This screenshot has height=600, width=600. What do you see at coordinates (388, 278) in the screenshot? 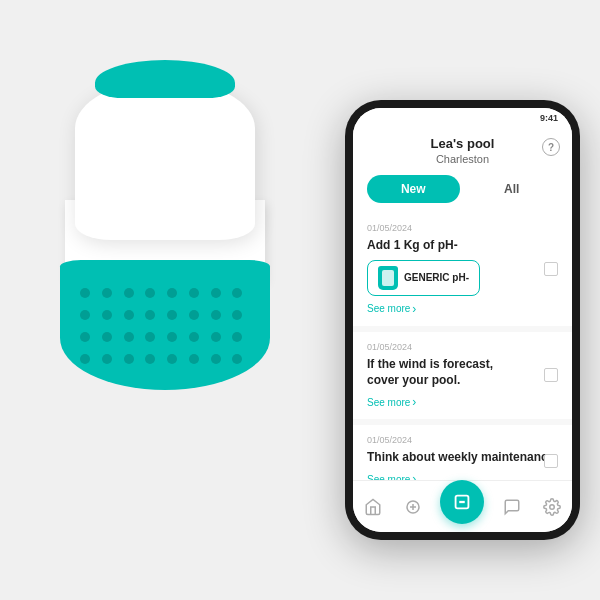
I see `product-icon` at bounding box center [388, 278].